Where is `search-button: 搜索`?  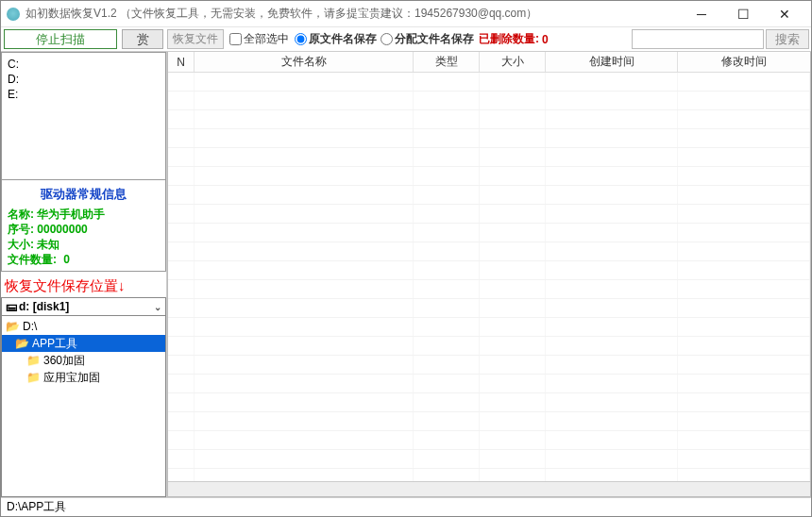 search-button: 搜索 is located at coordinates (787, 40).